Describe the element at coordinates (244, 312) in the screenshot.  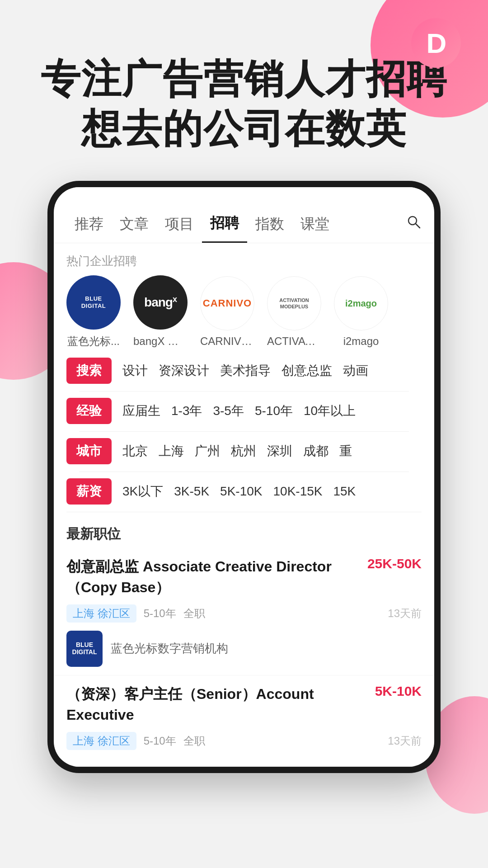
I see `company-logos-row: BLUEDIGITAL 蓝色光标... bangx bangX 上海 CARNI…` at that location.